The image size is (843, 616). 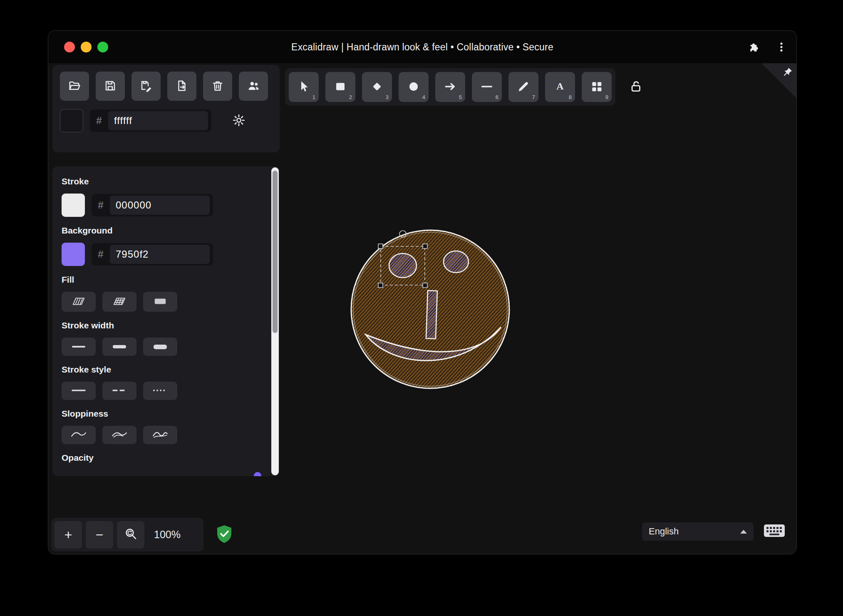 What do you see at coordinates (160, 254) in the screenshot?
I see `background-color-value: 7950f2` at bounding box center [160, 254].